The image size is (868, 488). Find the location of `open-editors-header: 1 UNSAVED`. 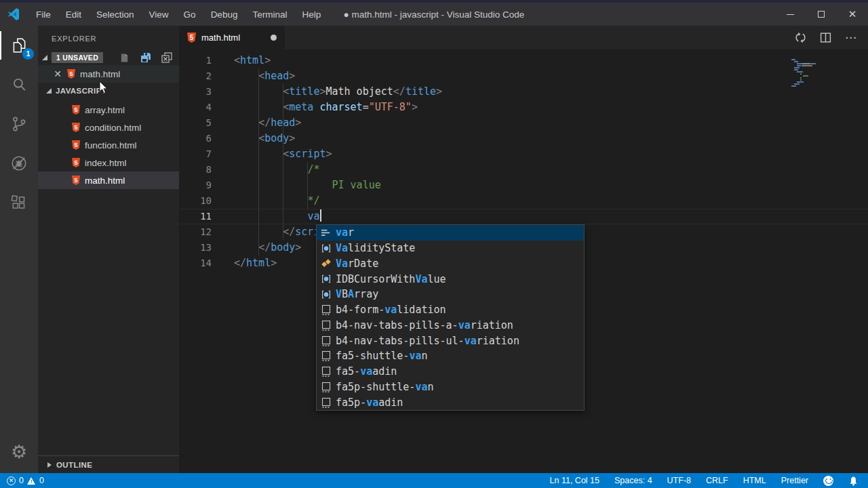

open-editors-header: 1 UNSAVED is located at coordinates (108, 58).